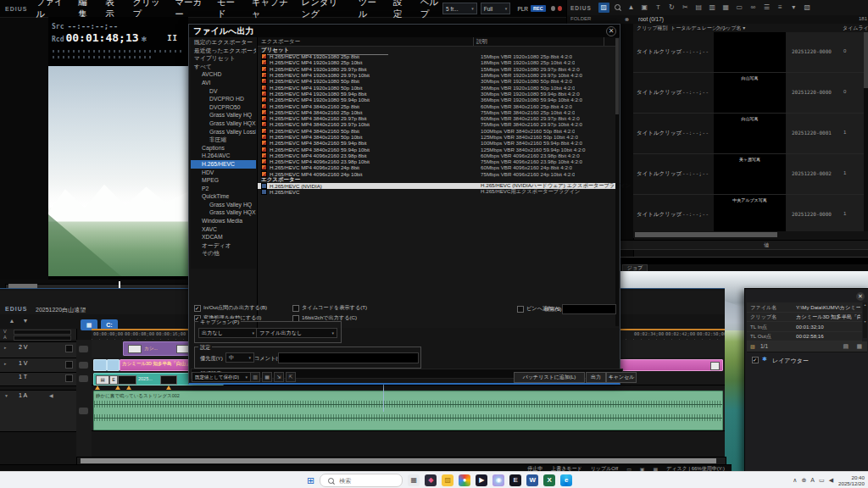 The image size is (868, 488). What do you see at coordinates (804, 480) in the screenshot?
I see `tray-network-icon: ⊕` at bounding box center [804, 480].